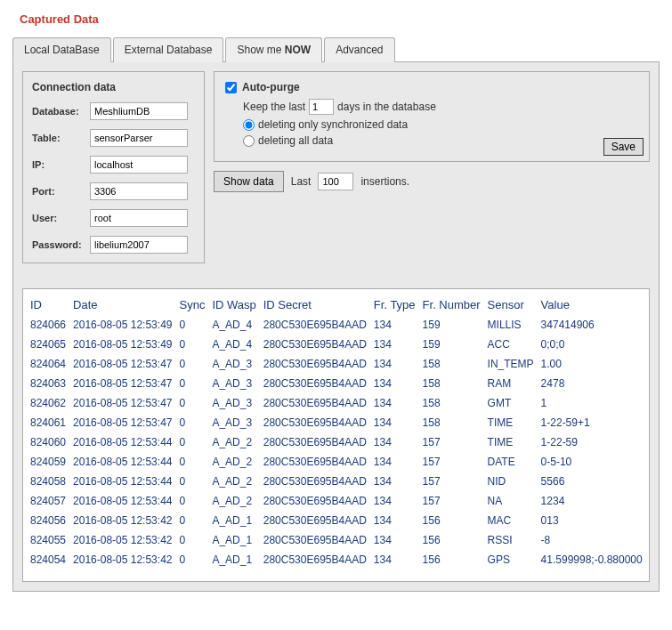  What do you see at coordinates (139, 245) in the screenshot?
I see `password-input` at bounding box center [139, 245].